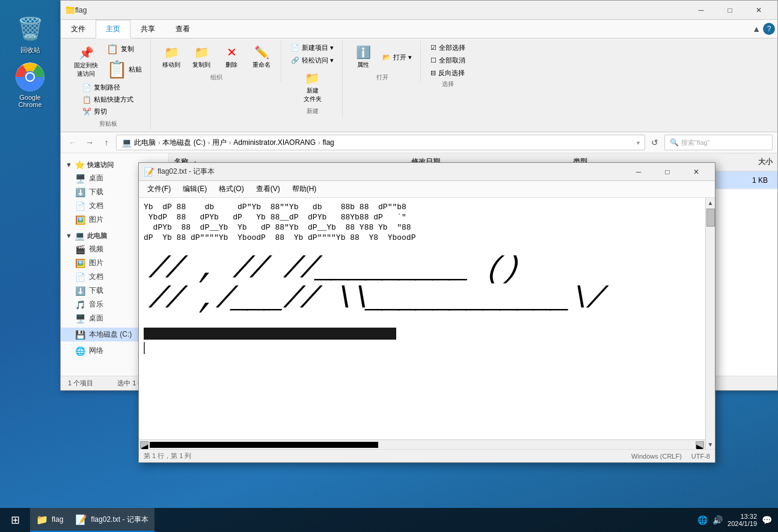 The height and width of the screenshot is (532, 778). What do you see at coordinates (124, 70) in the screenshot?
I see `paste-button: 📋 粘贴` at bounding box center [124, 70].